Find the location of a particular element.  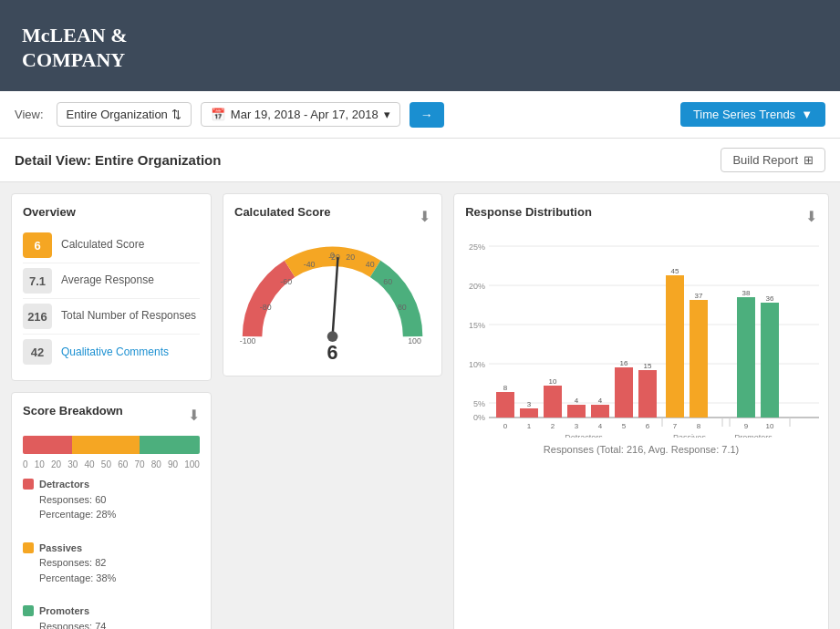

svg-text: 45 is located at coordinates (675, 272).